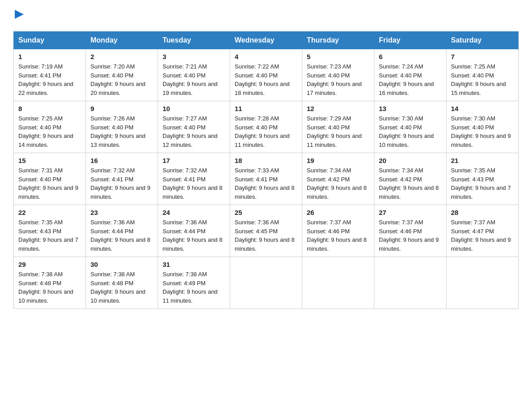  What do you see at coordinates (483, 231) in the screenshot?
I see `calendar-cell: 28 Sunrise: 7:37 AM Sunset: 4:47 PM Dayl…` at bounding box center [483, 231].